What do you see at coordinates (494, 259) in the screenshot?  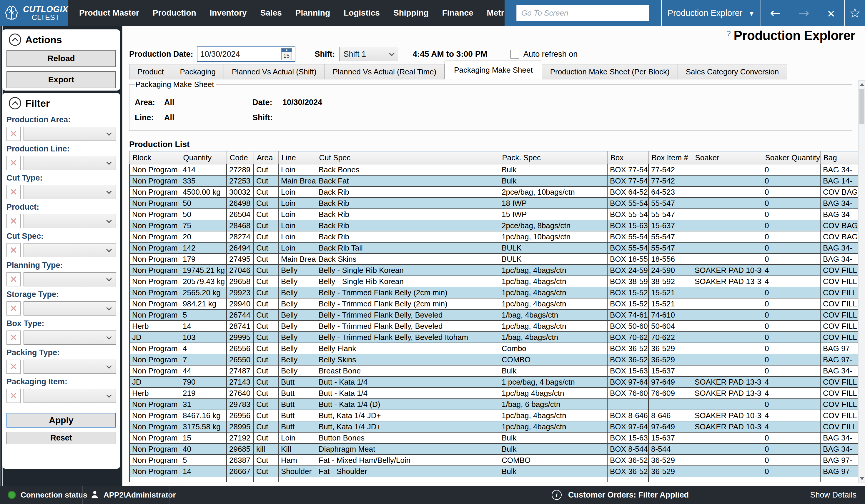 I see `table-row: Non Program17927495CutMain BreakBack Ski…` at bounding box center [494, 259].